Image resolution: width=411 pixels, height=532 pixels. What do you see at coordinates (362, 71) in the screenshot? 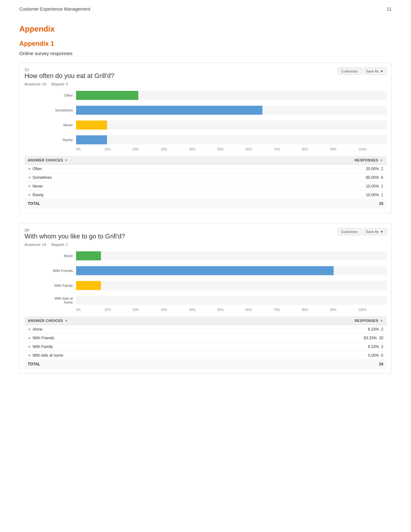
I see `question-btn-group-0: CustomizeSave As ▼` at bounding box center [362, 71].